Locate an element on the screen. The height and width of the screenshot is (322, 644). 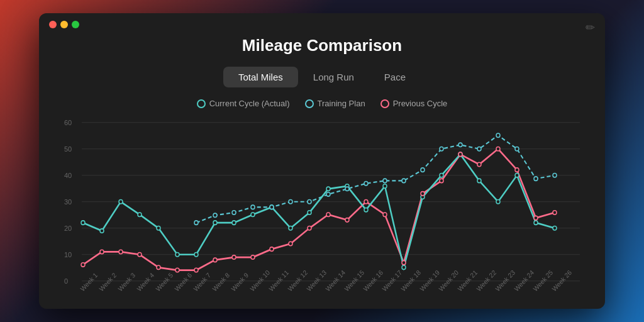
x-label-w4: Week 4 is located at coordinates (146, 282).